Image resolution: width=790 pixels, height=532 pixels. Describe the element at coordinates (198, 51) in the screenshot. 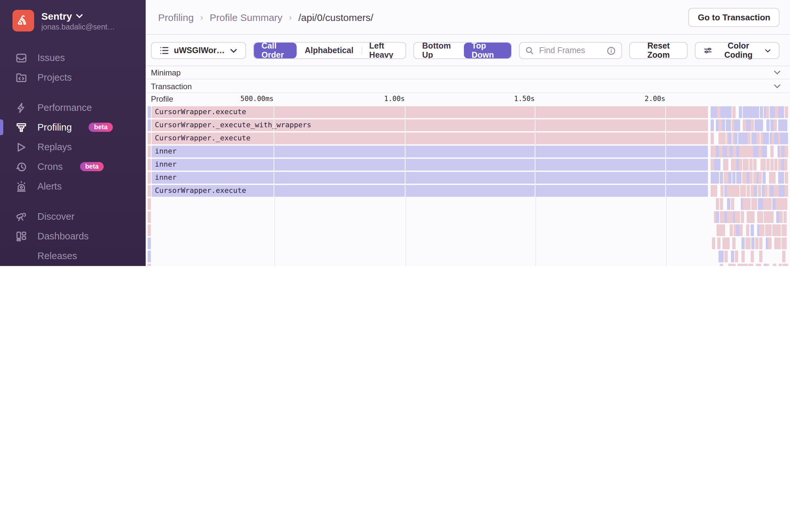

I see `thread-selector-dropdown: uWSGIWor…` at that location.